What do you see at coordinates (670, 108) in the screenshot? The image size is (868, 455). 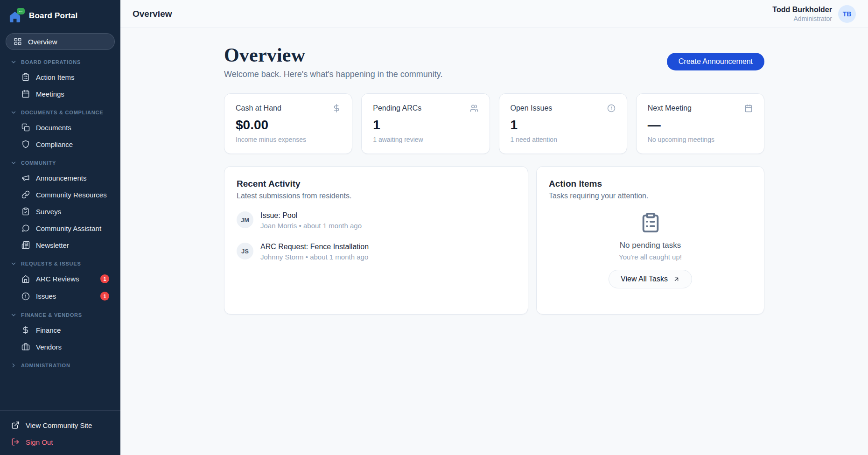 I see `stat-label: Next Meeting` at bounding box center [670, 108].